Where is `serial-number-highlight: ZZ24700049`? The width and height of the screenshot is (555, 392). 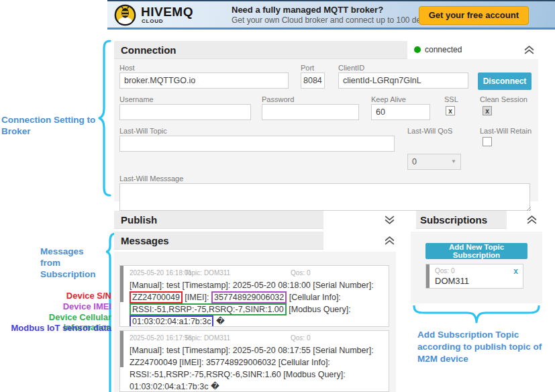
serial-number-highlight: ZZ24700049 is located at coordinates (156, 297).